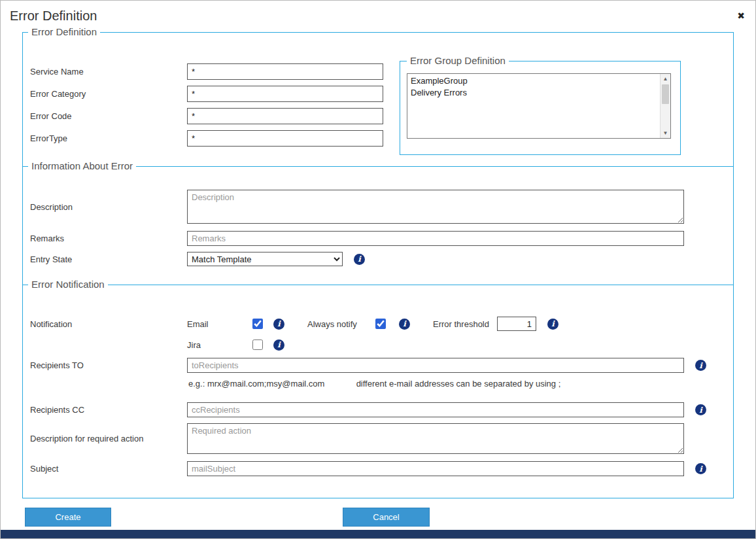  Describe the element at coordinates (105, 438) in the screenshot. I see `required-action-label: Description for required action` at that location.